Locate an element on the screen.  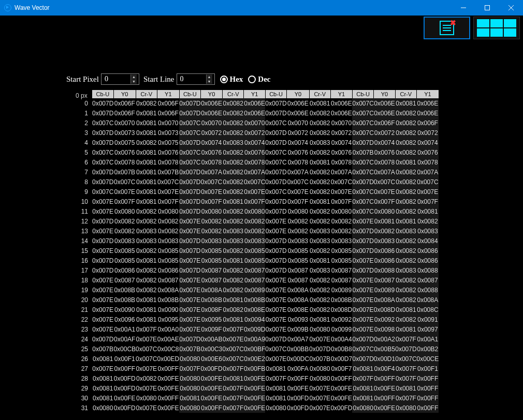
dec-radio is located at coordinates (252, 80).